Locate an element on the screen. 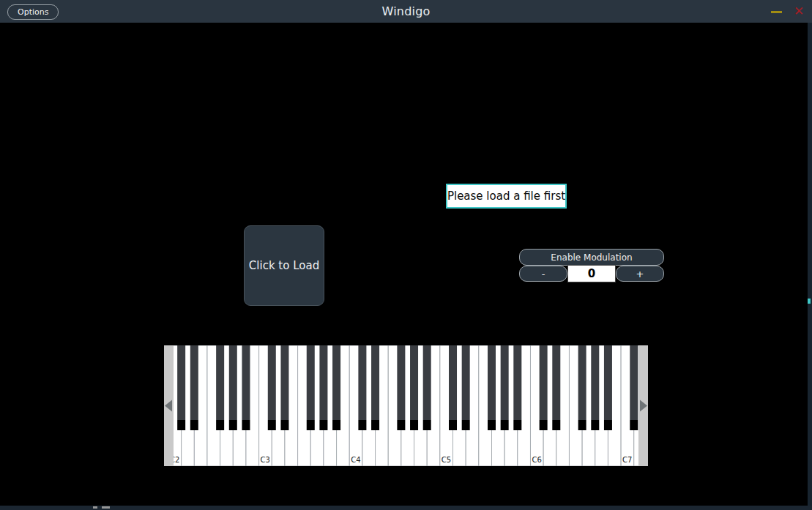  status-message: Please load a file first is located at coordinates (507, 196).